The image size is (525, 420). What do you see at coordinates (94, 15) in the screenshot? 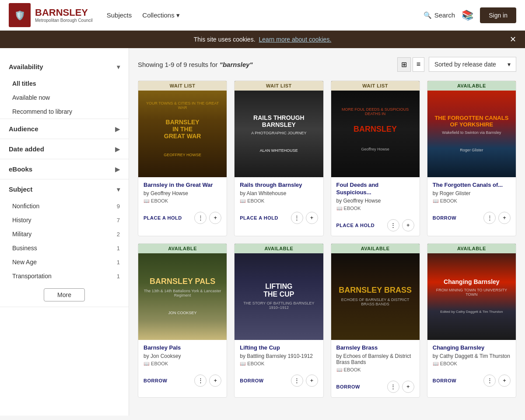
I see `header-left: 🛡️ BARNSLEY Metropolitan Borough Council…` at bounding box center [94, 15].